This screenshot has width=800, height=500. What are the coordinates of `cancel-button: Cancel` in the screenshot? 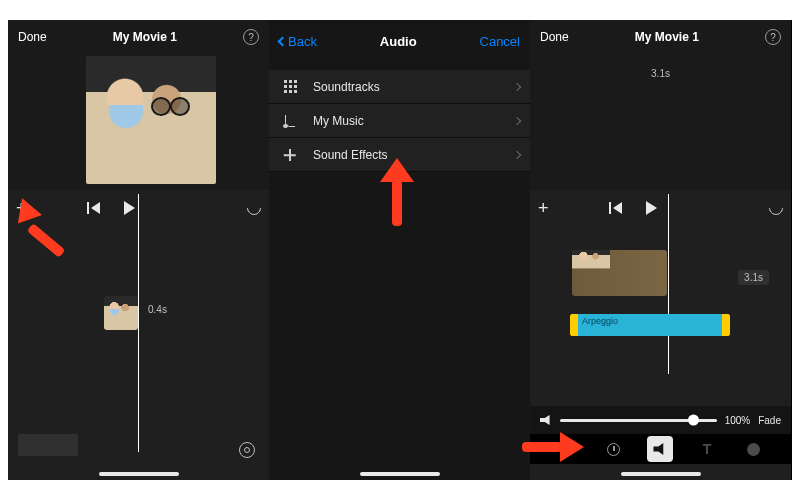 It's located at (500, 42).